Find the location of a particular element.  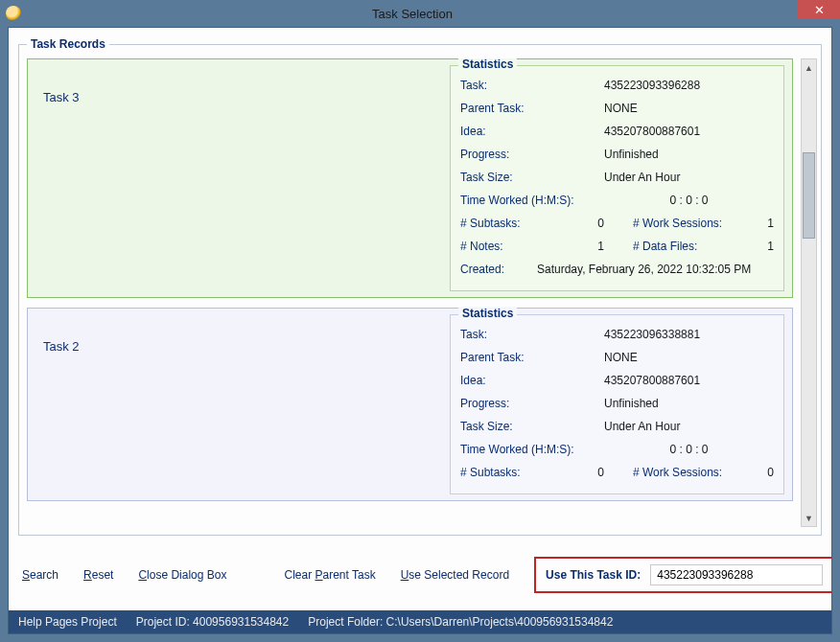

use-this-task-id-label: Use This Task ID: is located at coordinates (593, 575).